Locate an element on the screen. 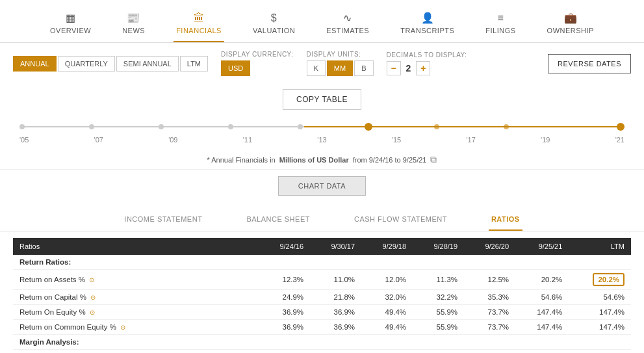 The height and width of the screenshot is (353, 644). copy-table-section: COPY TABLE is located at coordinates (322, 99).